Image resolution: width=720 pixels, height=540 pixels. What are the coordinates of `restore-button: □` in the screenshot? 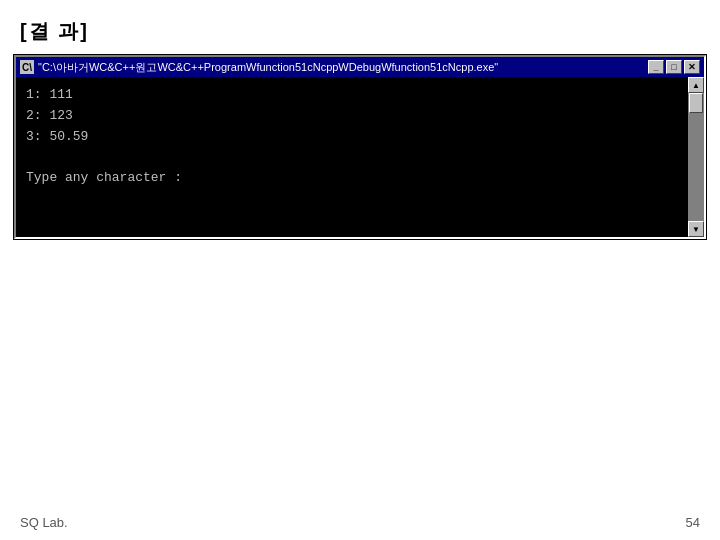 It's located at (674, 67).